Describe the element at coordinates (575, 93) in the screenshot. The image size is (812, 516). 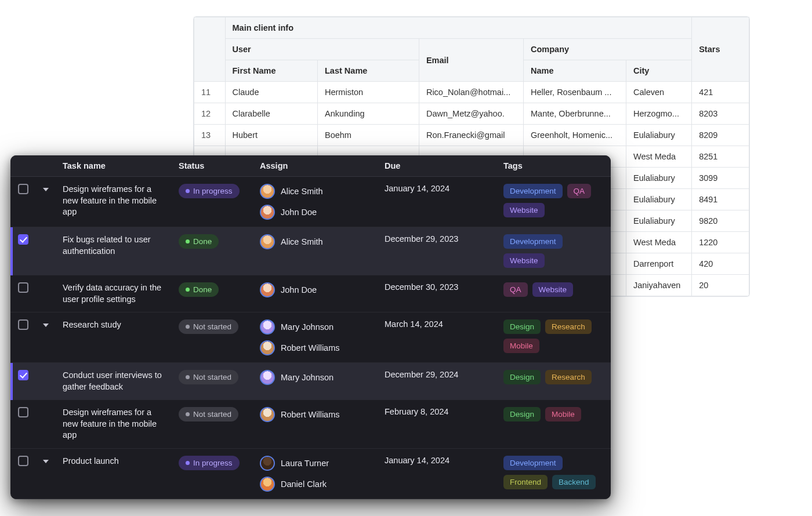
I see `cell-company: Heller, Rosenbaum ...` at that location.